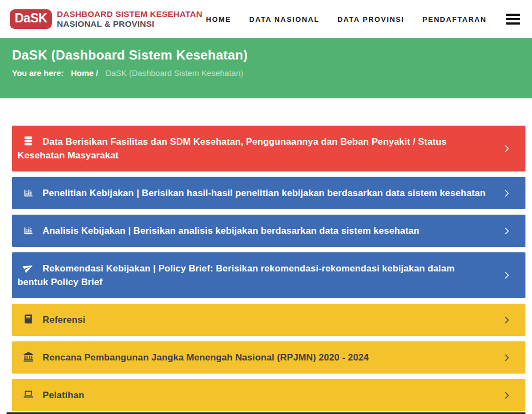  I want to click on hero-banner: DaSK (Dashboard Sistem Kesehatan) You ar…, so click(266, 68).